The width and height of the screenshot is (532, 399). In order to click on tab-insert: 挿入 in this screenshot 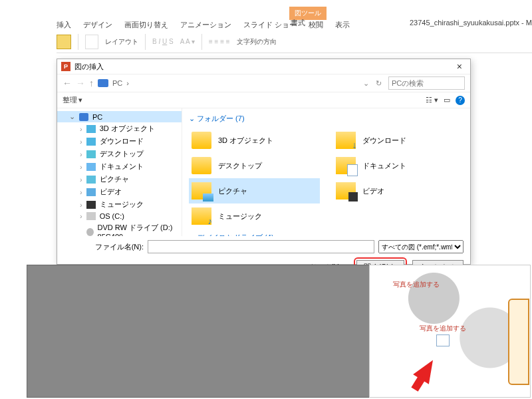, I will do `click(64, 25)`.